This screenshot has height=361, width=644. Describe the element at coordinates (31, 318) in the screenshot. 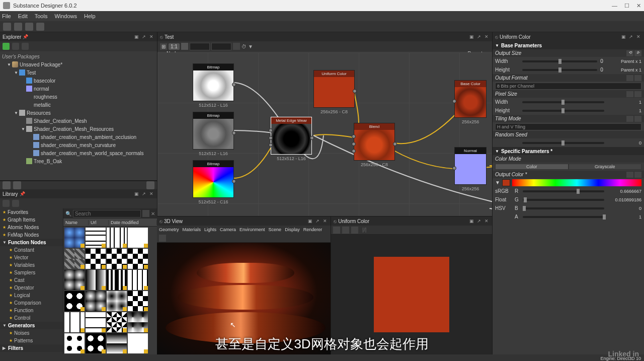

I see `library-category: ★Control` at that location.